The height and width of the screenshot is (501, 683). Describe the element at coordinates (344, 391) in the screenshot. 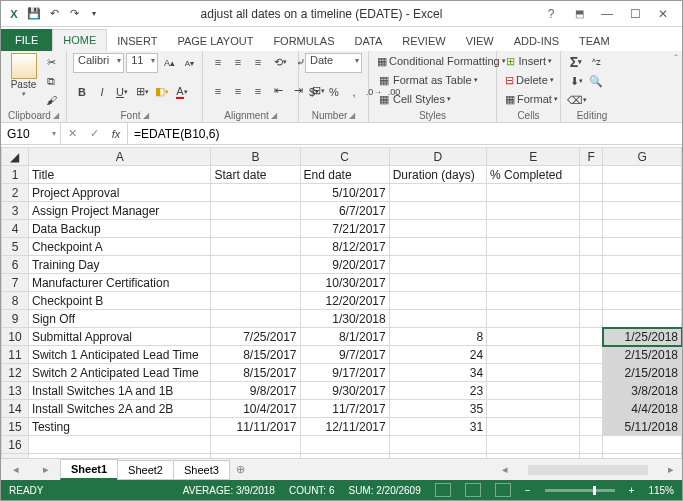

I see `cell-C13: 9/30/2017` at that location.